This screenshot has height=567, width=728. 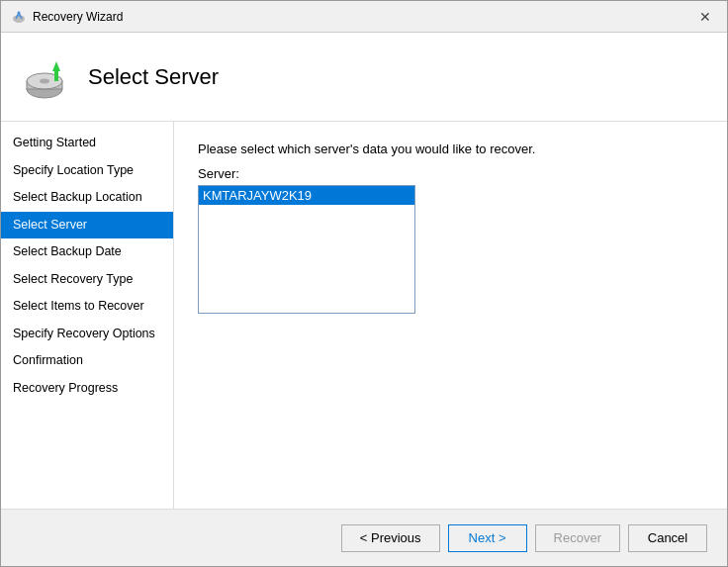 I want to click on sidebar-item-select-recovery-type: Select Recovery Type, so click(x=87, y=280).